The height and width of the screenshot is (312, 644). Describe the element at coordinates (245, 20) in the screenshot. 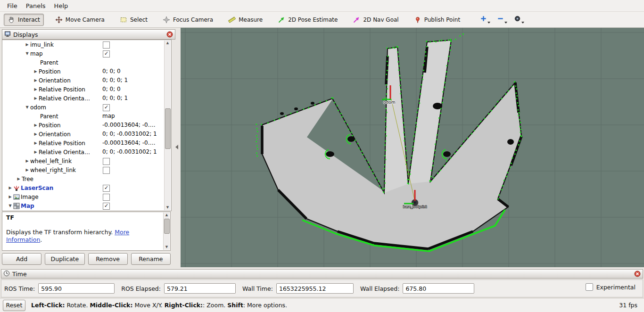

I see `tool-measure: Measure` at that location.